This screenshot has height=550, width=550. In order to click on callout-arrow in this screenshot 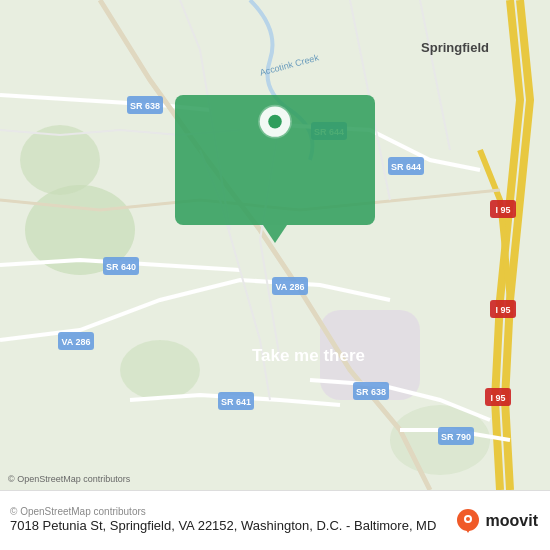, I will do `click(275, 234)`.